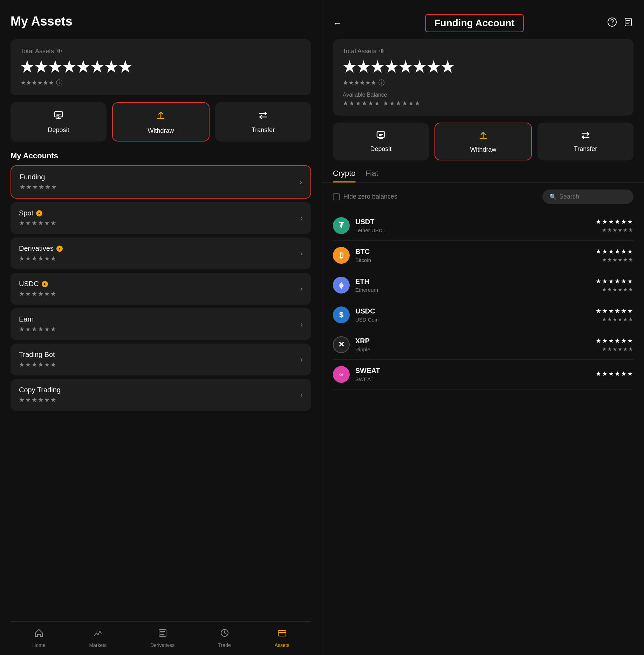 The height and width of the screenshot is (655, 644). What do you see at coordinates (161, 359) in the screenshot?
I see `account-item-trading-bot: Trading Bot ★★★★★★ ›` at bounding box center [161, 359].